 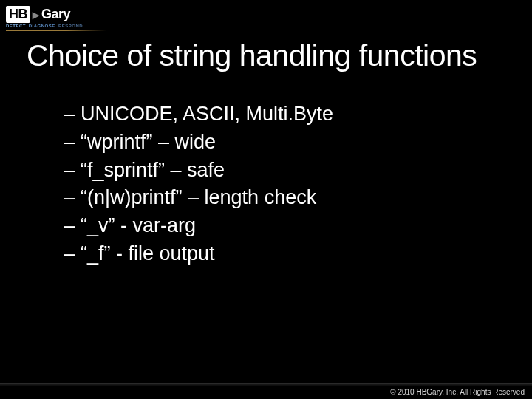 What do you see at coordinates (198, 198) in the screenshot?
I see `bullet-text: “(n|w)printf” – length check` at bounding box center [198, 198].